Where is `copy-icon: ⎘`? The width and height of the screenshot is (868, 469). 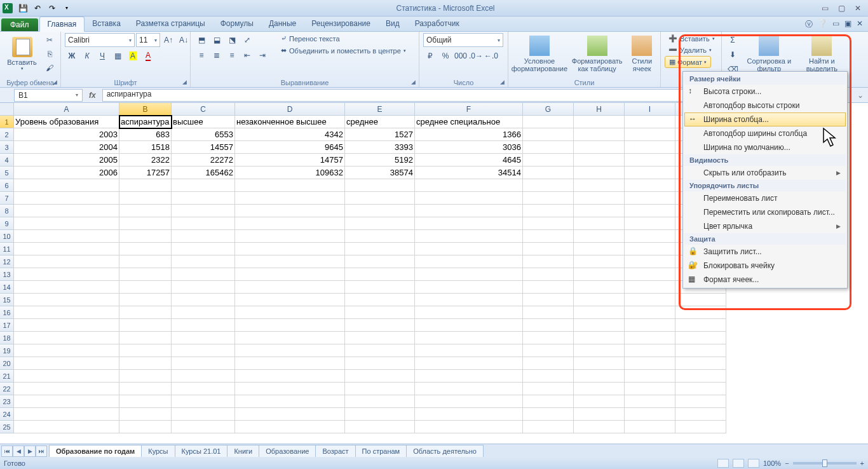 copy-icon: ⎘ is located at coordinates (50, 54).